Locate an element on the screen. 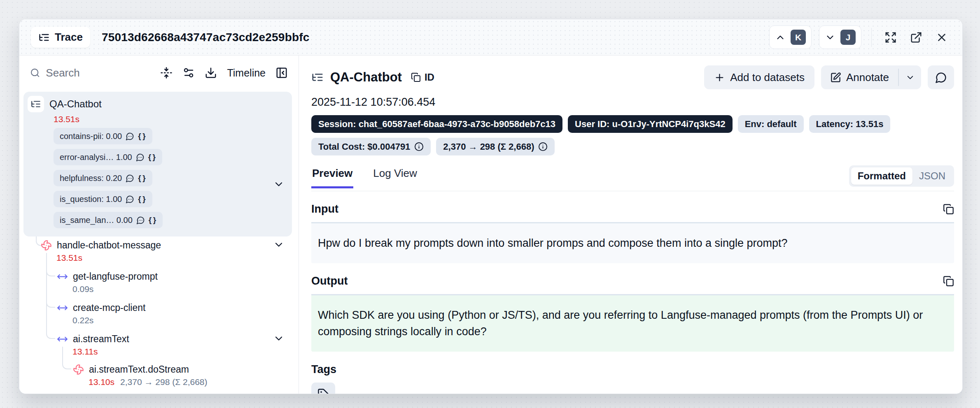 The image size is (980, 408). tree-node-label: ai.streamText is located at coordinates (101, 339).